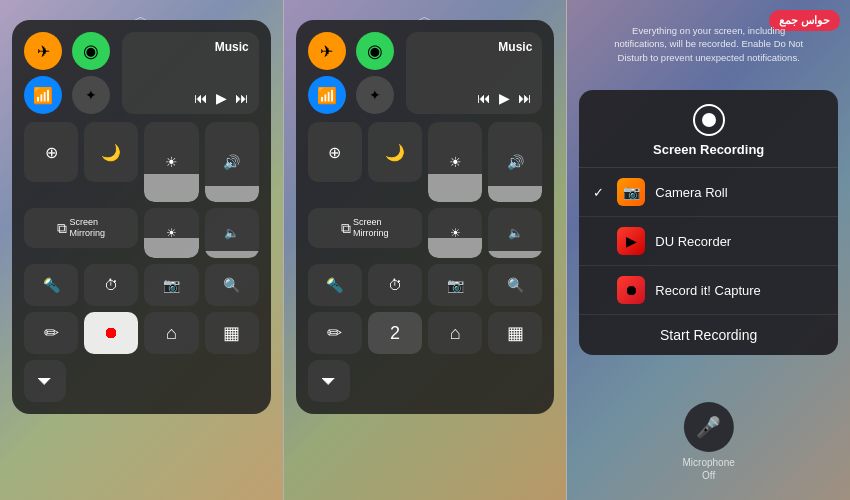 The image size is (850, 500). What do you see at coordinates (142, 233) in the screenshot?
I see `cc-mirror-row-1: ⧉ ScreenMirroring ☀ 🔈` at bounding box center [142, 233].